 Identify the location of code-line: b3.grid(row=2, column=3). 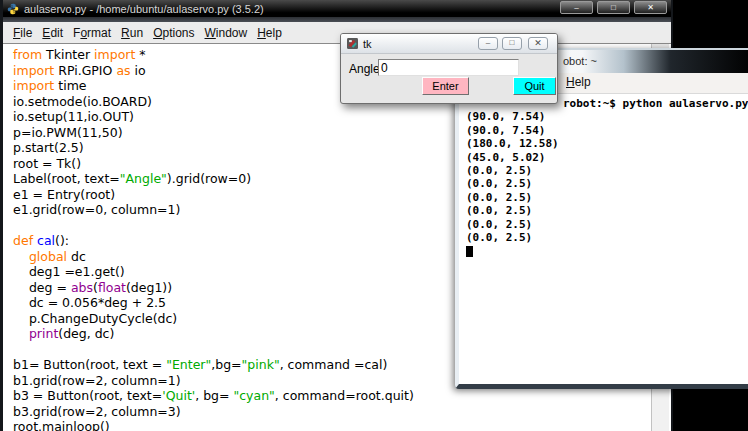
(332, 412).